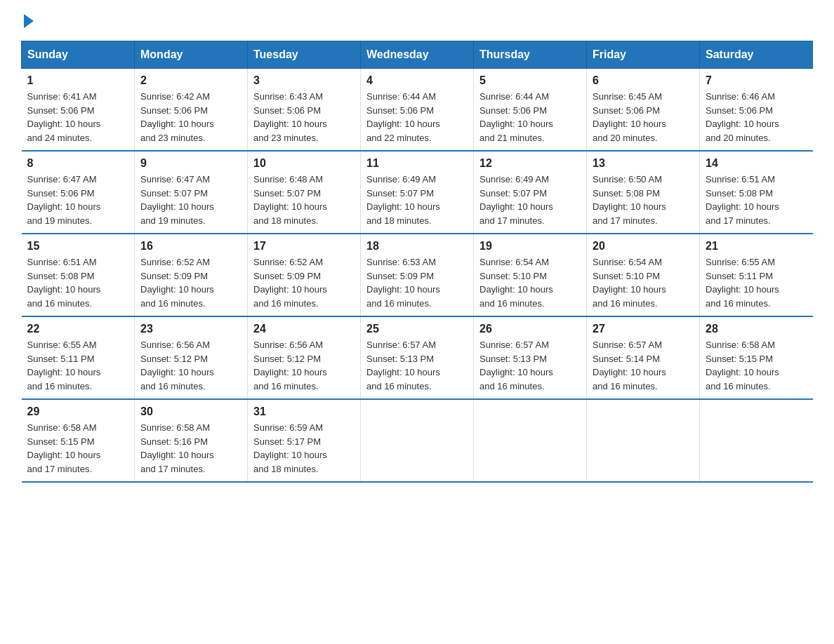  I want to click on col-friday: Friday, so click(643, 55).